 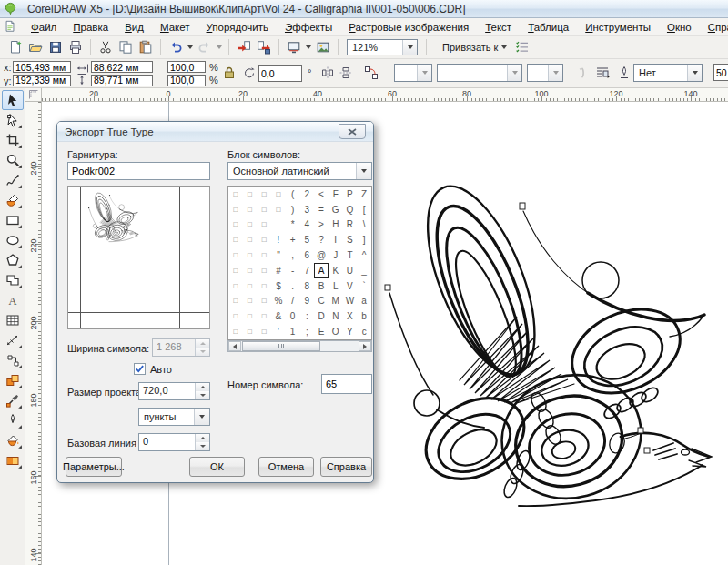 What do you see at coordinates (13, 380) in the screenshot?
I see `tool-blend-icon` at bounding box center [13, 380].